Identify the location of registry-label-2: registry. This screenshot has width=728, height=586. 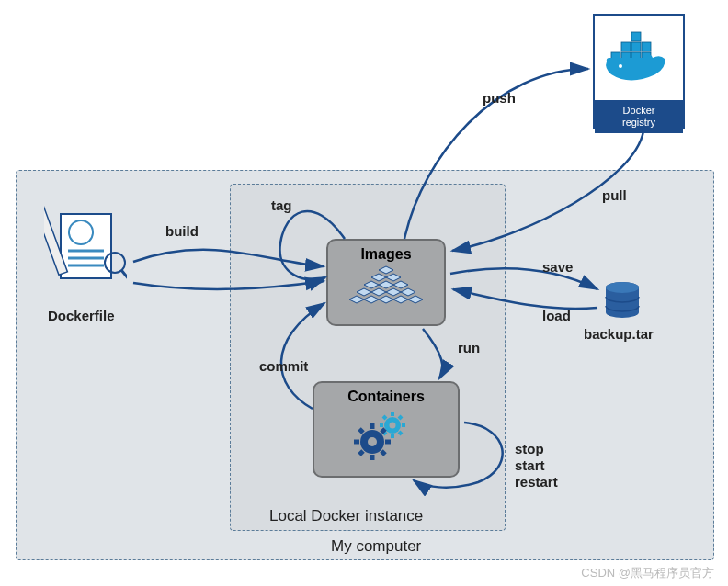
(639, 122).